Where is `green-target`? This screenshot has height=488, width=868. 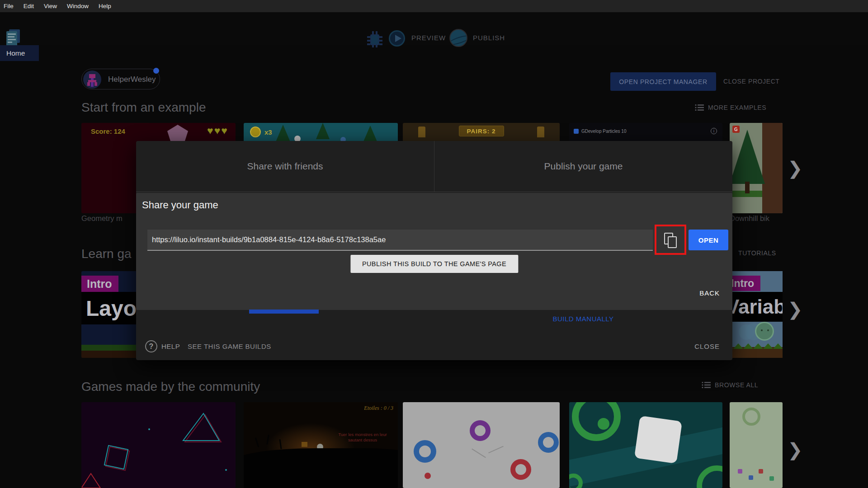
green-target is located at coordinates (596, 422).